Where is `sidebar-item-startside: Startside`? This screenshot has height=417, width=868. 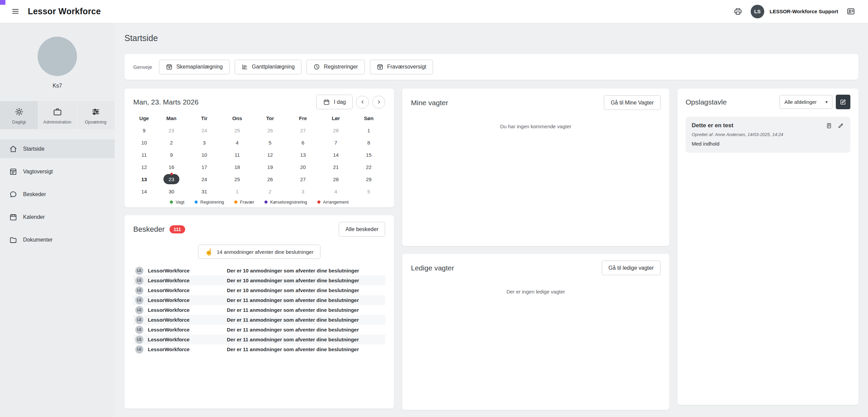 sidebar-item-startside: Startside is located at coordinates (57, 149).